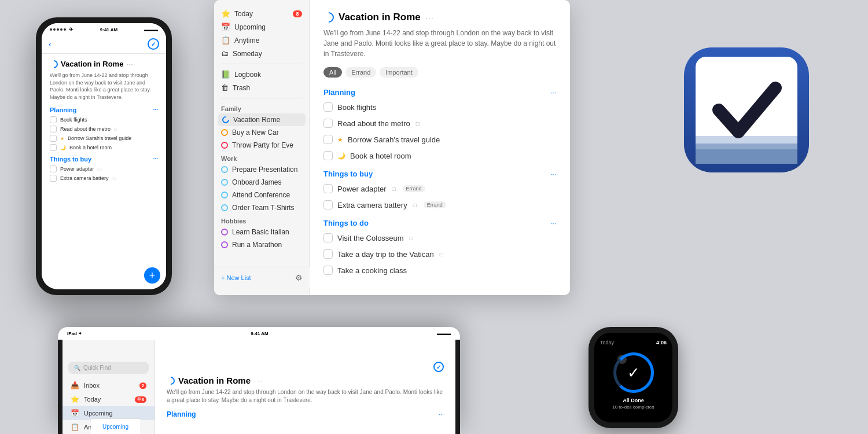 This screenshot has height=434, width=868. Describe the element at coordinates (328, 238) in the screenshot. I see `checkbox-colosseum` at that location.